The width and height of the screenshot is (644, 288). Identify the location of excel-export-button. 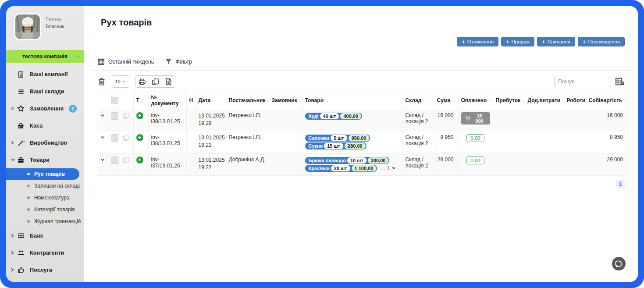
(168, 82).